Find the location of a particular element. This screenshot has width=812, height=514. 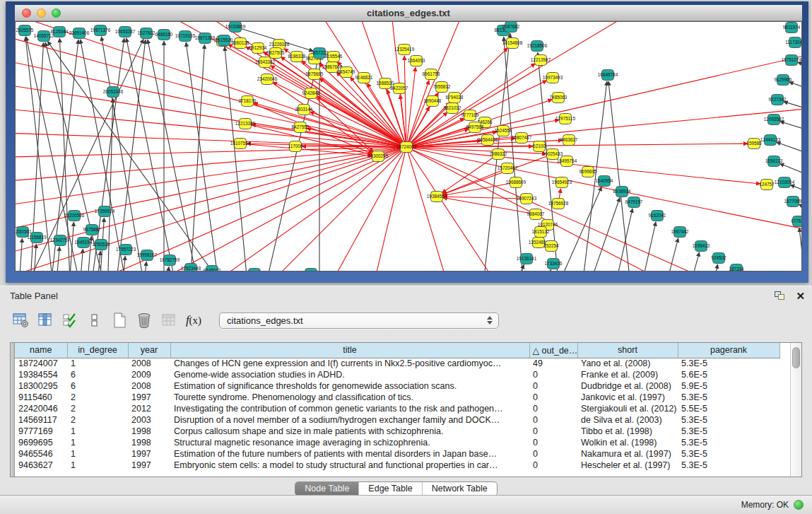

table-cell: 19384554 is located at coordinates (41, 375).